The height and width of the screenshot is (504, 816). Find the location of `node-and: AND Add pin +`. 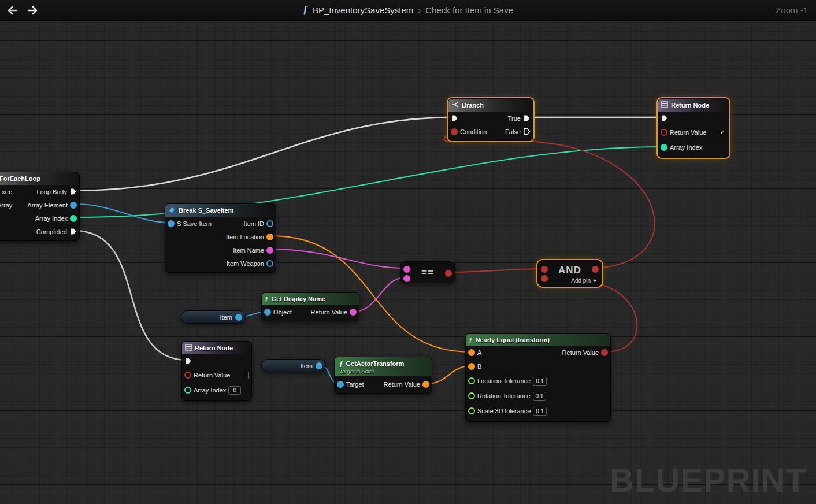

node-and: AND Add pin + is located at coordinates (570, 273).